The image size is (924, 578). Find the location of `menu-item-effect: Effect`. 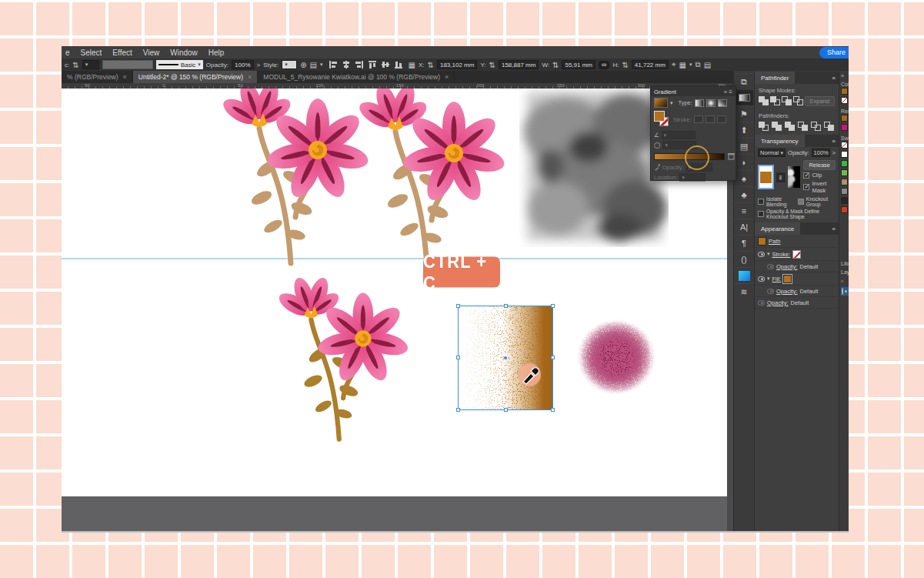

menu-item-effect: Effect is located at coordinates (122, 52).